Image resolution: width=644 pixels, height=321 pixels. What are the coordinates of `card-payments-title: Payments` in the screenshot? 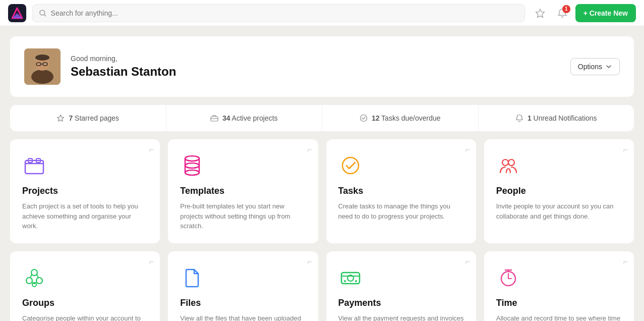 It's located at (401, 303).